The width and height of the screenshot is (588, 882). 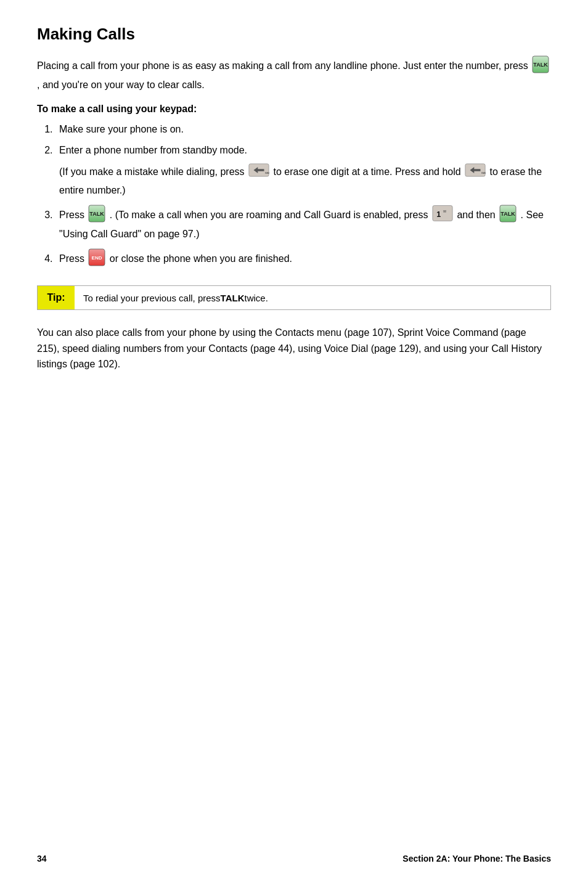 What do you see at coordinates (294, 74) in the screenshot?
I see `intro-paragraph: Placing a call from your phone is as eas…` at bounding box center [294, 74].